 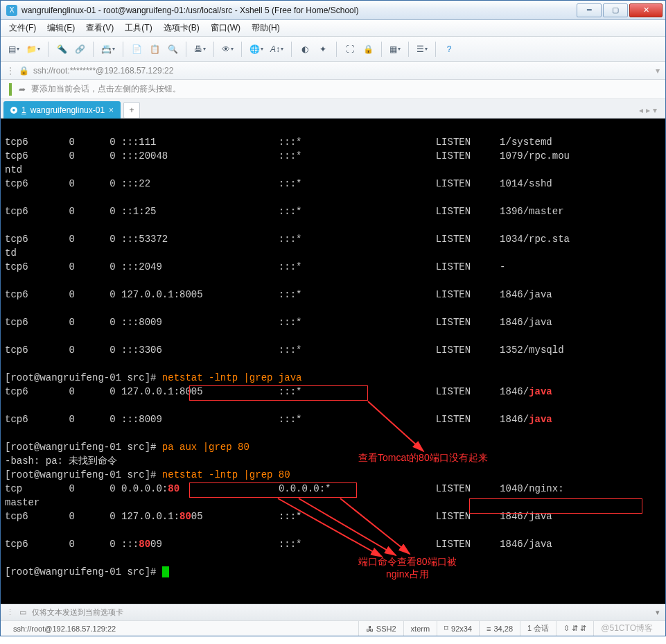 I want to click on minimize-button: ━, so click(x=589, y=10).